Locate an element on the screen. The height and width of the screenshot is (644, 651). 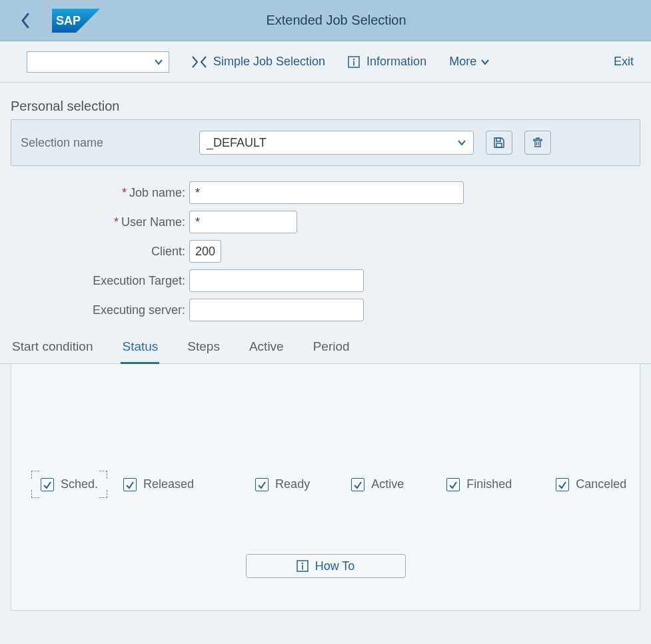
checkbox-label: Sched. is located at coordinates (79, 484).